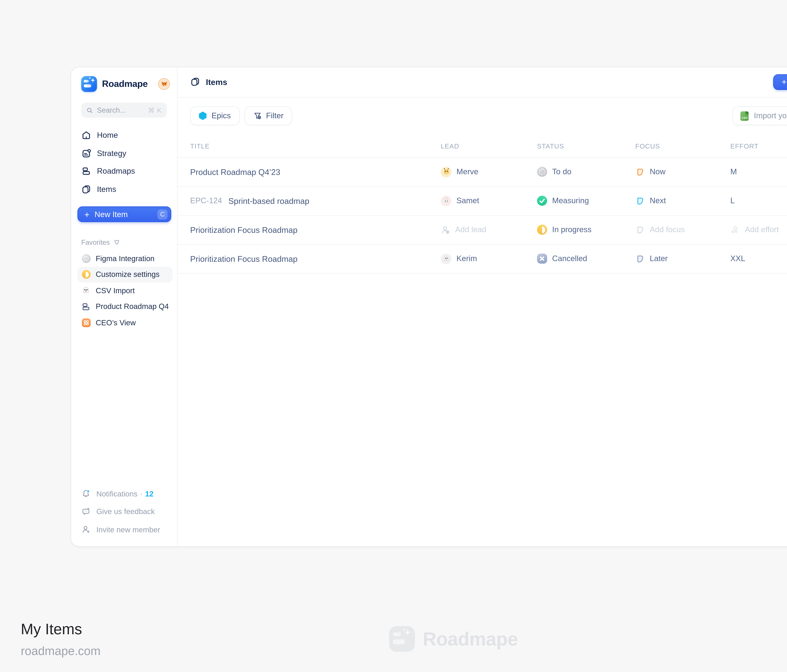  What do you see at coordinates (315, 201) in the screenshot?
I see `item-title-cell: EPC-124 Sprint-based roadmap` at bounding box center [315, 201].